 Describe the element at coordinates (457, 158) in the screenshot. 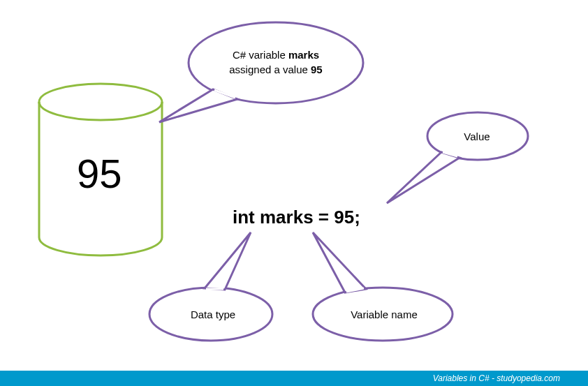

I see `callout-value` at that location.